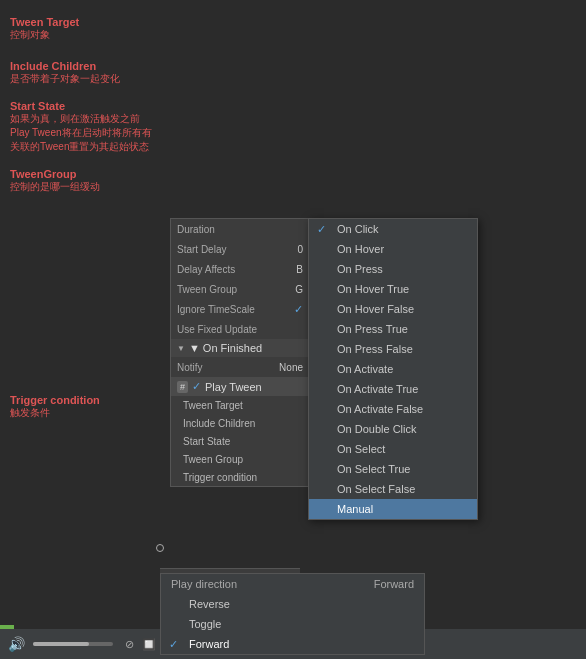 This screenshot has width=586, height=659. What do you see at coordinates (240, 309) in the screenshot?
I see `inspector-row-ignoretimescale: Ignore TimeScale ✓` at bounding box center [240, 309].